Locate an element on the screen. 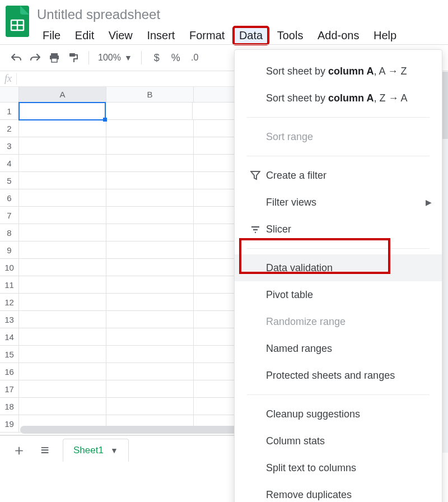 The image size is (448, 502). row-header: 19 is located at coordinates (10, 424).